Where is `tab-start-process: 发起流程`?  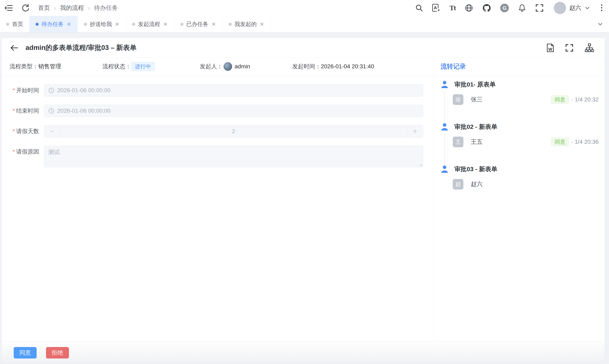
tab-start-process: 发起流程 is located at coordinates (150, 24).